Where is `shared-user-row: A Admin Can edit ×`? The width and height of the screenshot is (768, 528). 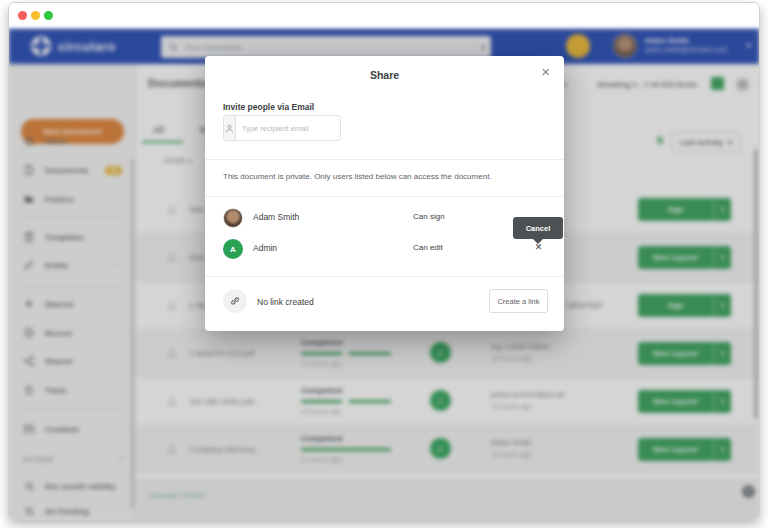 shared-user-row: A Admin Can edit × is located at coordinates (384, 250).